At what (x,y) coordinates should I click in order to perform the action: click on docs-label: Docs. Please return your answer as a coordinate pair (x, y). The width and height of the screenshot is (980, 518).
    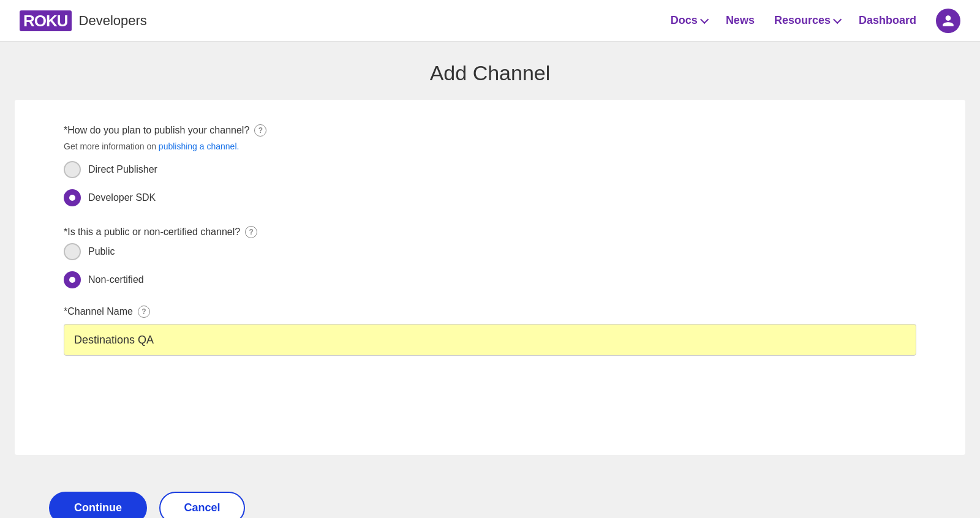
    Looking at the image, I should click on (684, 21).